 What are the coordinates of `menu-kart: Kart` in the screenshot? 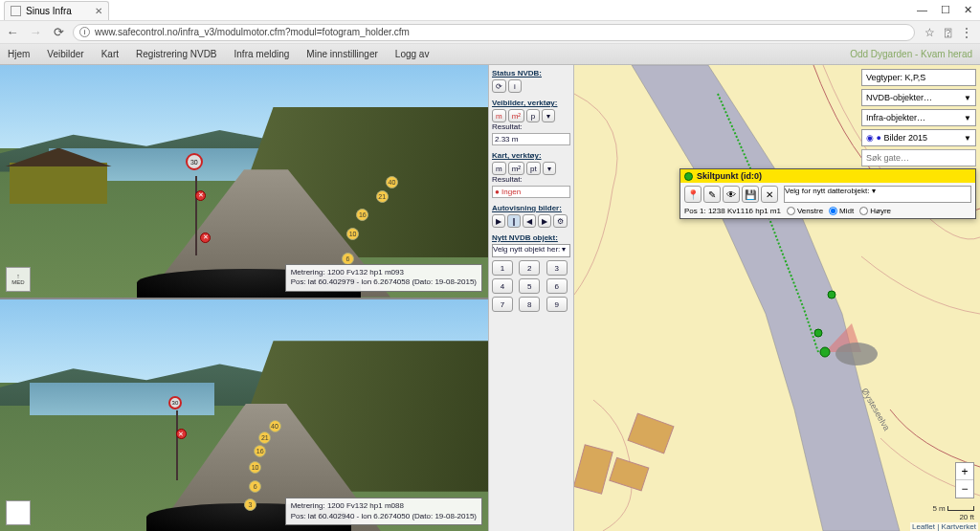 It's located at (110, 54).